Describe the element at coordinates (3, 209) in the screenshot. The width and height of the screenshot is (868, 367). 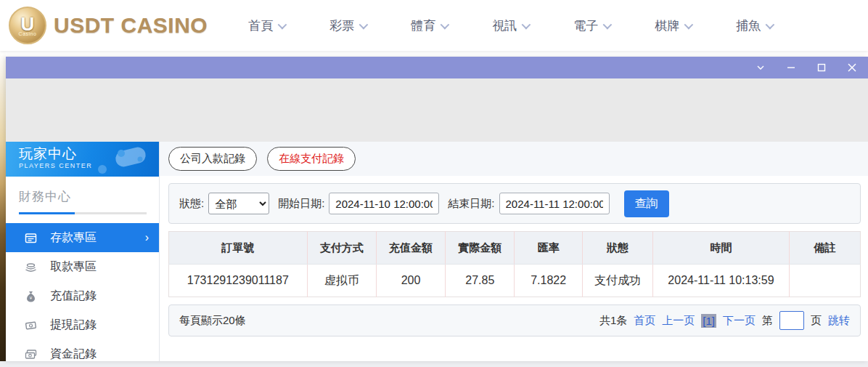
I see `background-page-edge` at that location.